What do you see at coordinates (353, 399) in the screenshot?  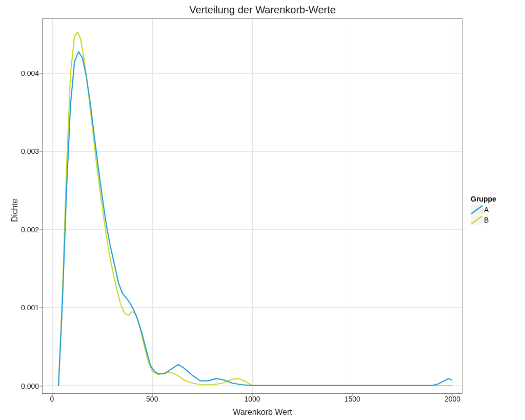 I see `x-tick-label: 1500` at bounding box center [353, 399].